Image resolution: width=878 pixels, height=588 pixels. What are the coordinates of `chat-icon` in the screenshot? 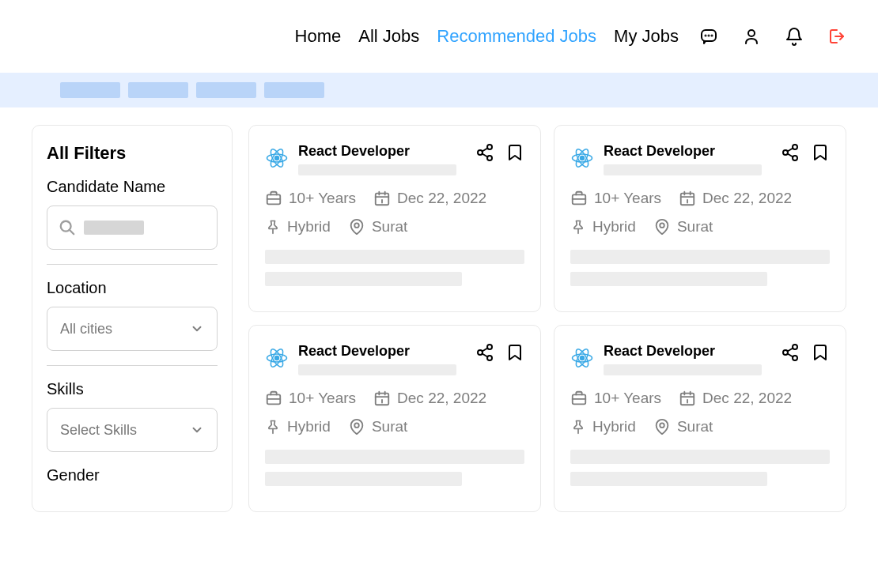 It's located at (709, 36).